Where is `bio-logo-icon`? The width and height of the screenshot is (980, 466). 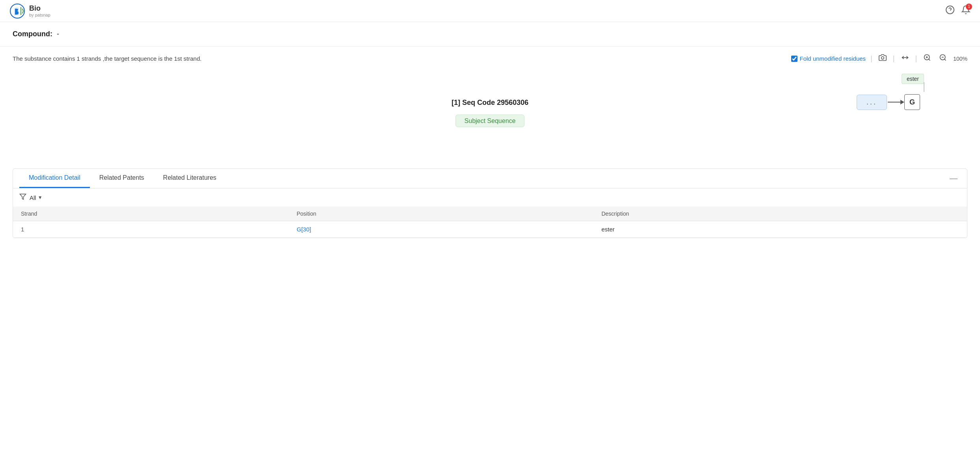 bio-logo-icon is located at coordinates (17, 11).